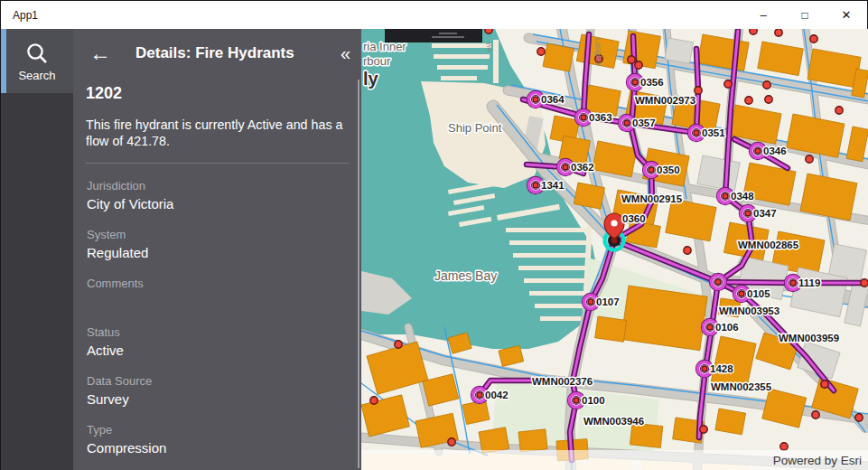 The image size is (868, 470). Describe the element at coordinates (765, 213) in the screenshot. I see `hydrant-label-0347: 0347` at that location.